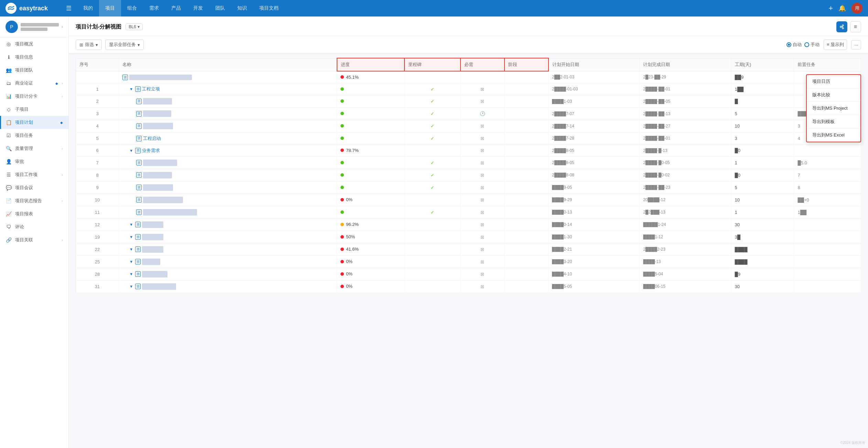 The image size is (868, 448). What do you see at coordinates (835, 45) in the screenshot?
I see `display-columns-button: ≡ 显示列` at bounding box center [835, 45].